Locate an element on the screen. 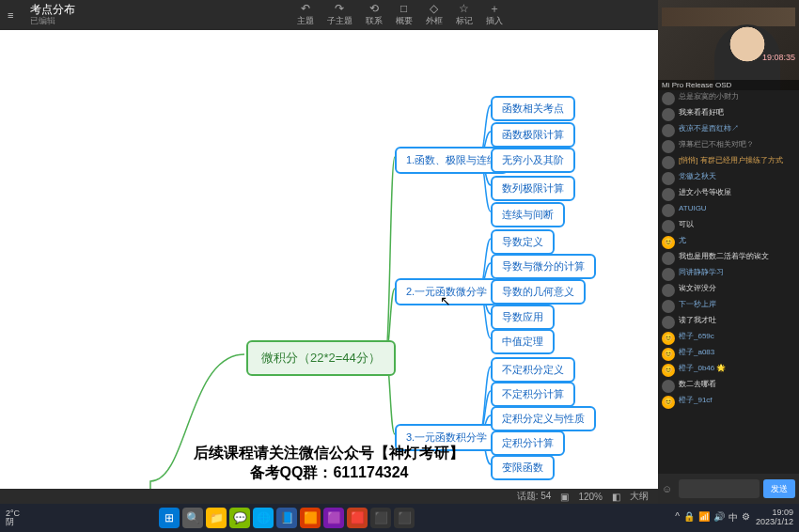 The image size is (799, 532). tray-icon-1: 🔒 is located at coordinates (689, 518).